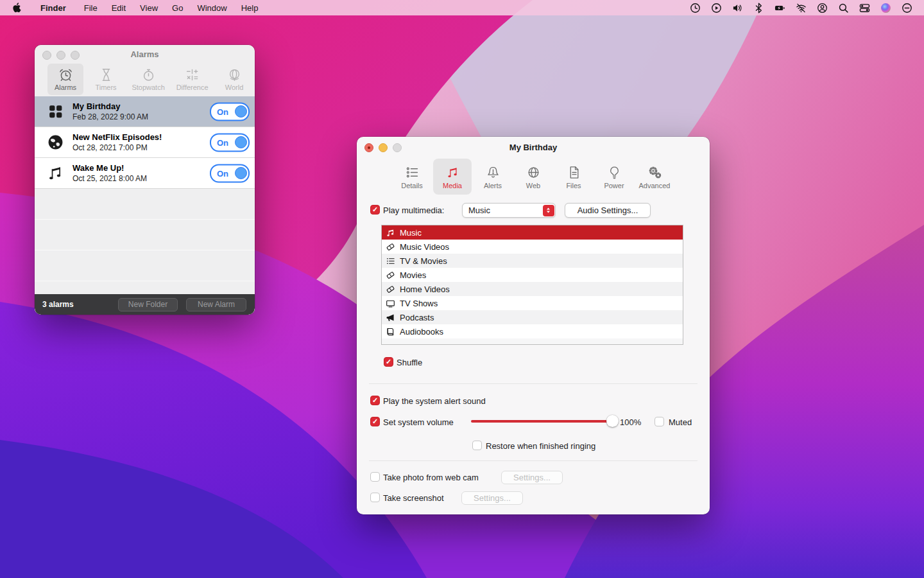  I want to click on wifi-off-icon, so click(801, 8).